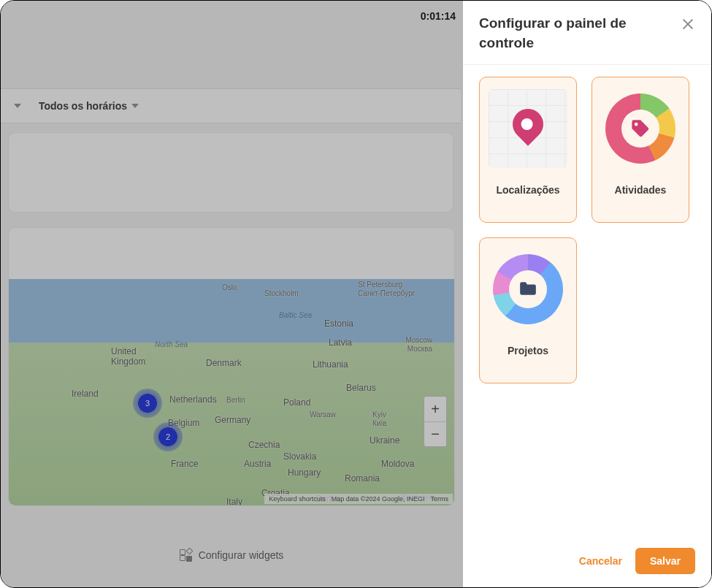  I want to click on city-label: Moscow, so click(419, 340).